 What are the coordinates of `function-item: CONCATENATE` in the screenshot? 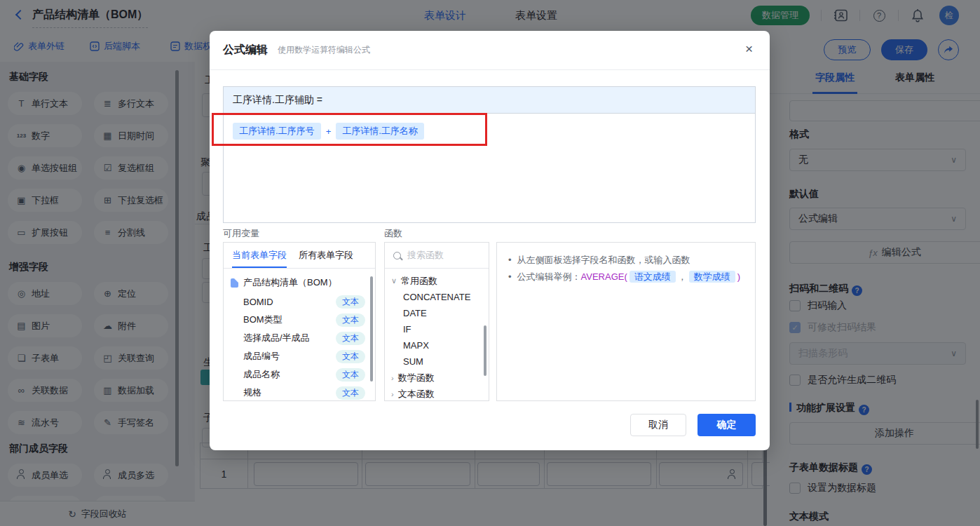 It's located at (437, 297).